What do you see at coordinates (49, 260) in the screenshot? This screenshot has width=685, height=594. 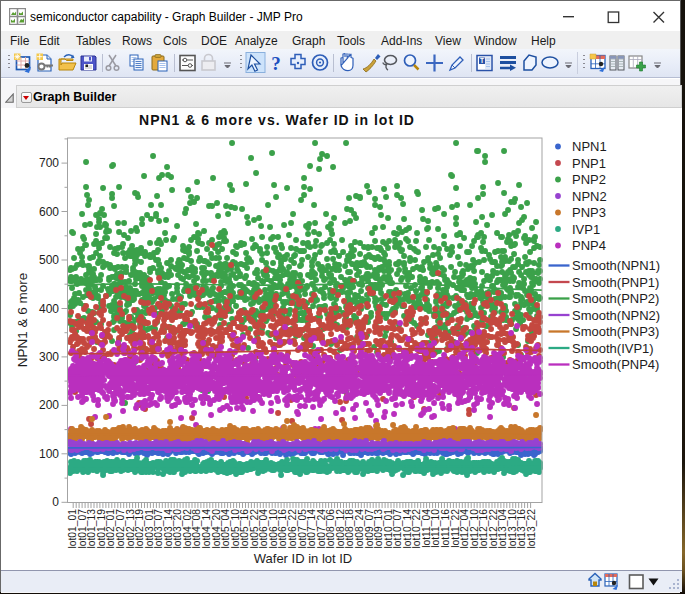 I see `svg-text: 500` at bounding box center [49, 260].